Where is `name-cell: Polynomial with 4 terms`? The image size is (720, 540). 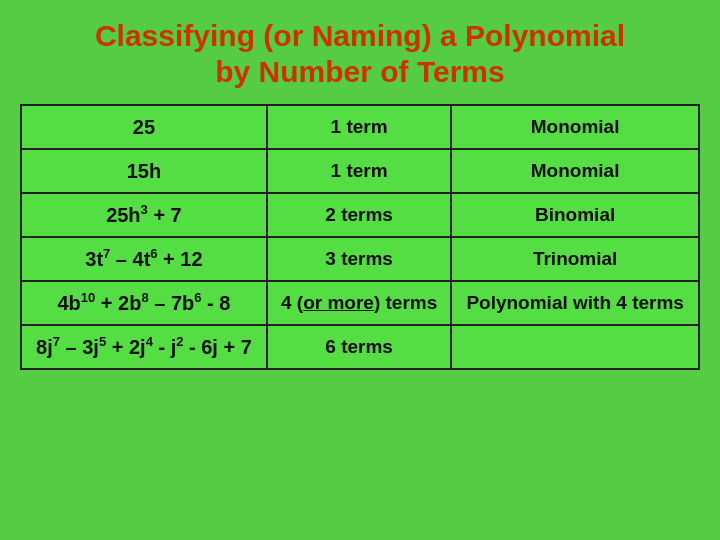 name-cell: Polynomial with 4 terms is located at coordinates (575, 303).